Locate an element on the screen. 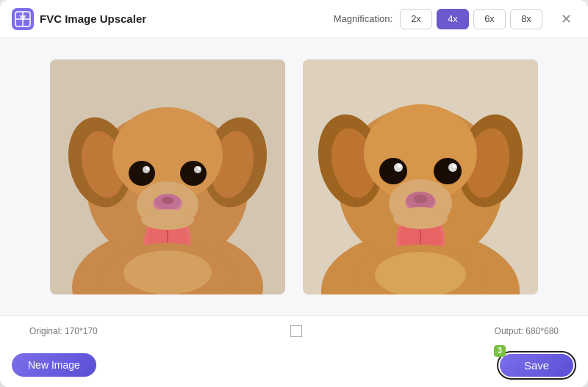  magnification-buttons: 2x 4x 6x 8x is located at coordinates (471, 19).